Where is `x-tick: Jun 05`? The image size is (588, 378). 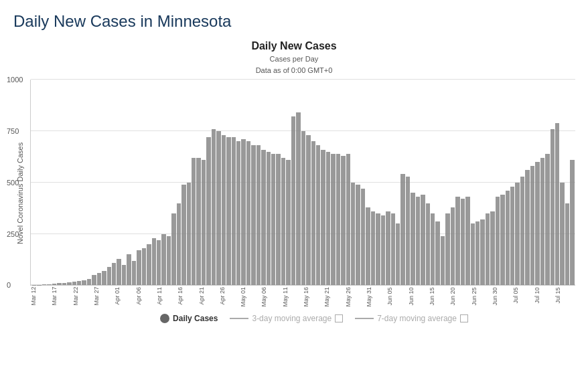
x-tick: Jun 05 is located at coordinates (396, 297).